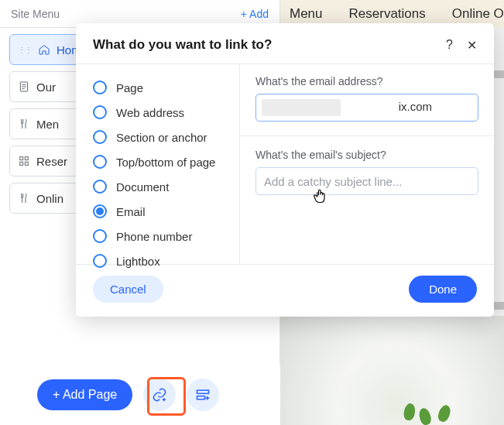  Describe the element at coordinates (499, 172) in the screenshot. I see `modal-scrollbar` at that location.